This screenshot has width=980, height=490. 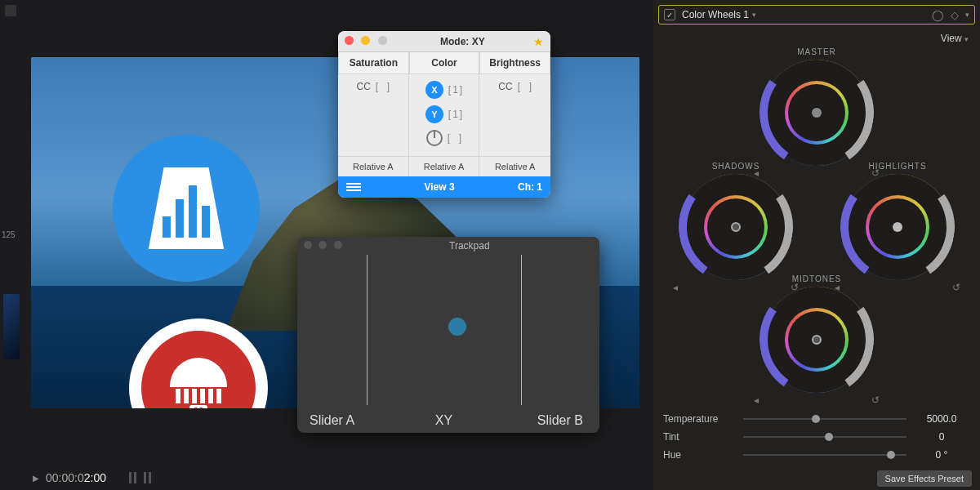 I want to click on tower-icon, so click(x=198, y=372).